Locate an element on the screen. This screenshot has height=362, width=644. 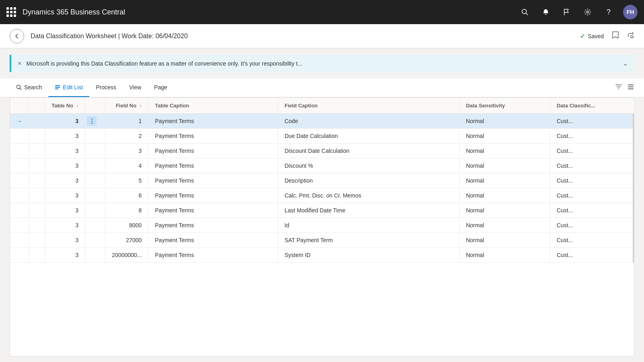
table-row: 327000Payment TermsSAT Payment TermNorma… is located at coordinates (322, 241).